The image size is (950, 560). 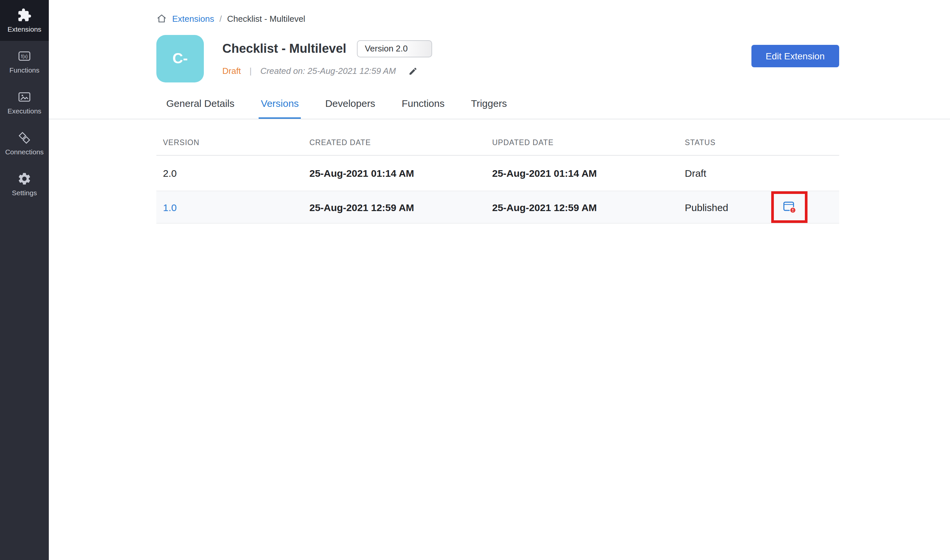 What do you see at coordinates (725, 173) in the screenshot?
I see `status-cell: Draft` at bounding box center [725, 173].